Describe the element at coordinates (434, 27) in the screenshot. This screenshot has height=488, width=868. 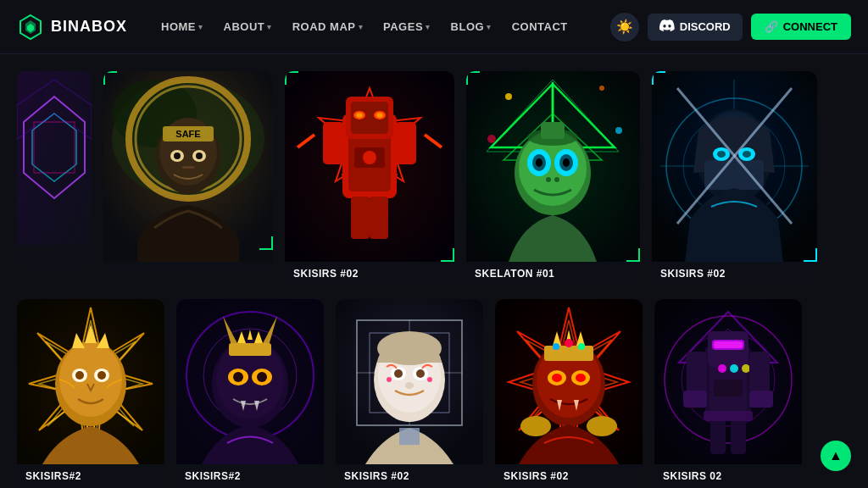
I see `navbar: BINABOX HOME ▾ ABOUT ▾ ROAD MAP ▾ PAGES …` at that location.